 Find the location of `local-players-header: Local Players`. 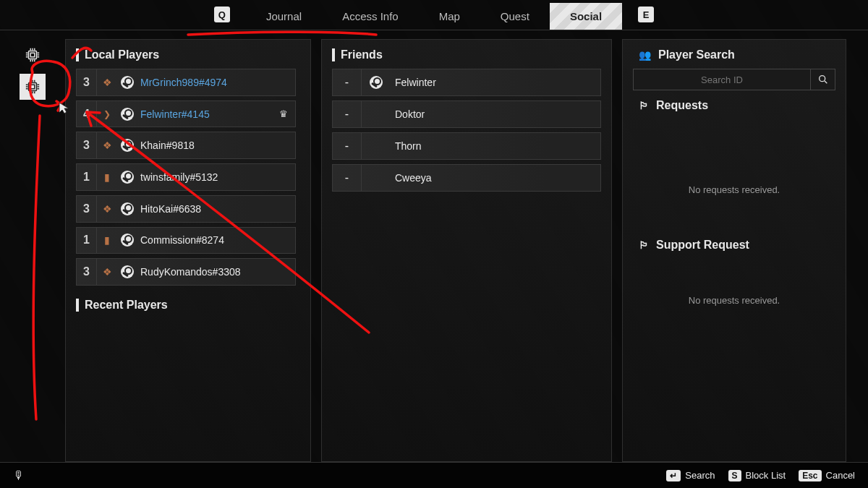

local-players-header: Local Players is located at coordinates (188, 55).